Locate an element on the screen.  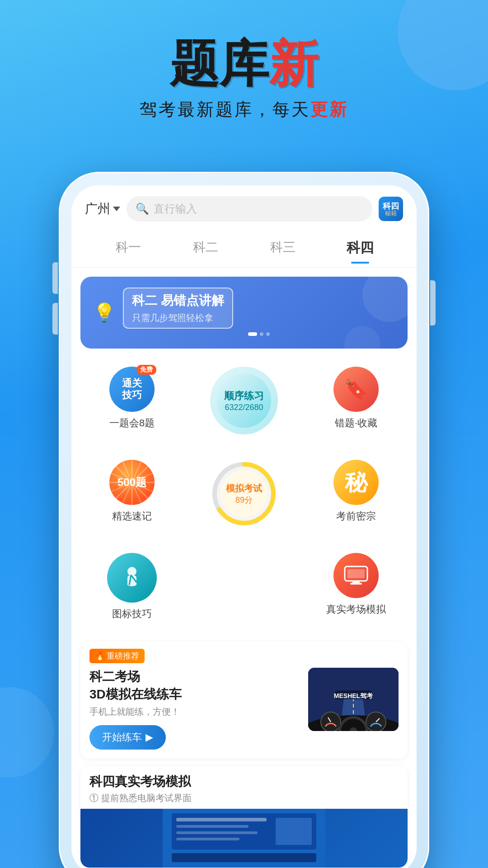
grid-item-zhenshimoni: 真实考场模拟 is located at coordinates (356, 588).